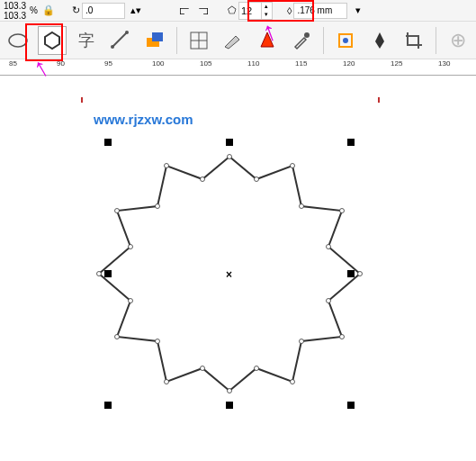 The width and height of the screenshot is (476, 461). I want to click on ruler-marker-left, so click(82, 100).